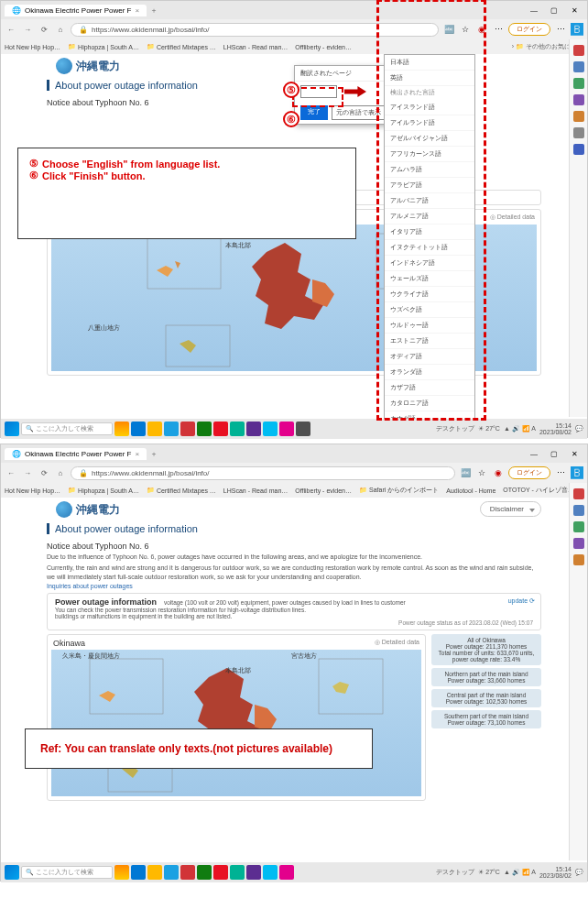 This screenshot has height=898, width=588. I want to click on disclaimer-button: Disclaimer, so click(511, 509).